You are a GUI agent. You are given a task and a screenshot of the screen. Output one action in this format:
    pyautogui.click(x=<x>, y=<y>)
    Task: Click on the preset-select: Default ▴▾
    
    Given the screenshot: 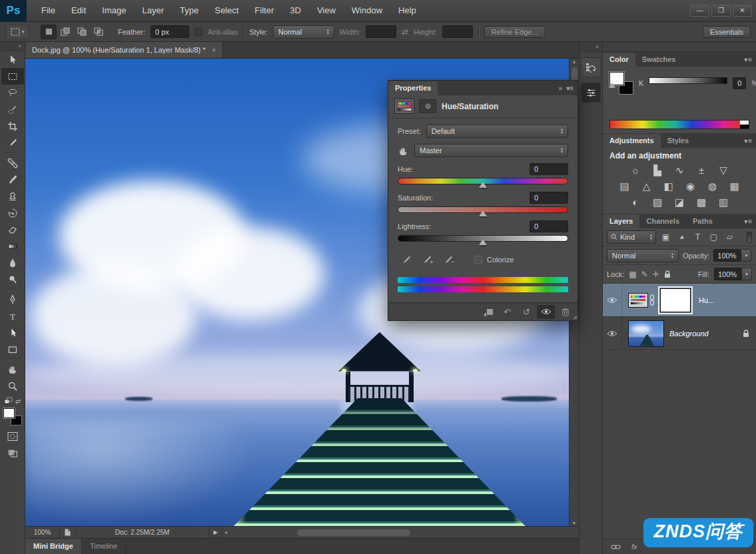 What is the action you would take?
    pyautogui.click(x=497, y=131)
    